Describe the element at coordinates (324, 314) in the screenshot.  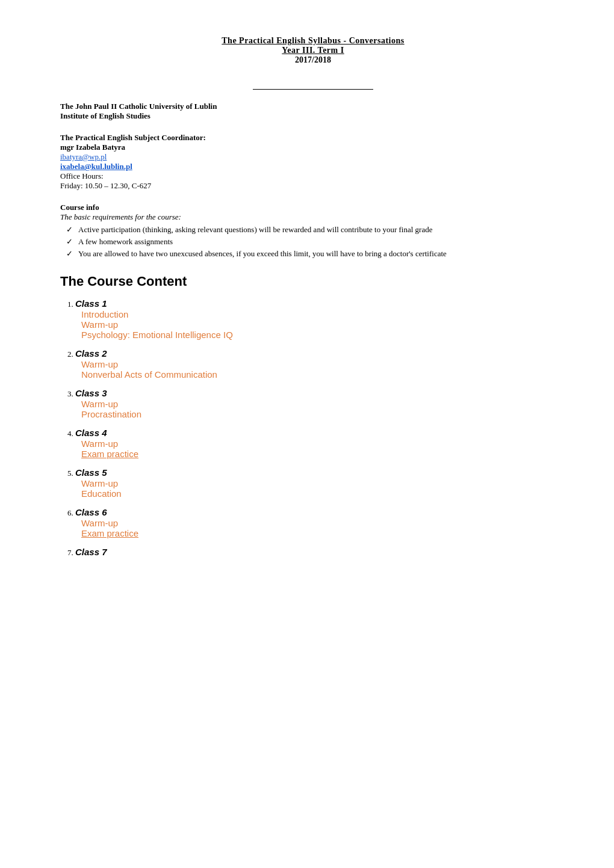
I see `class-1-topic-1: Introduction` at that location.